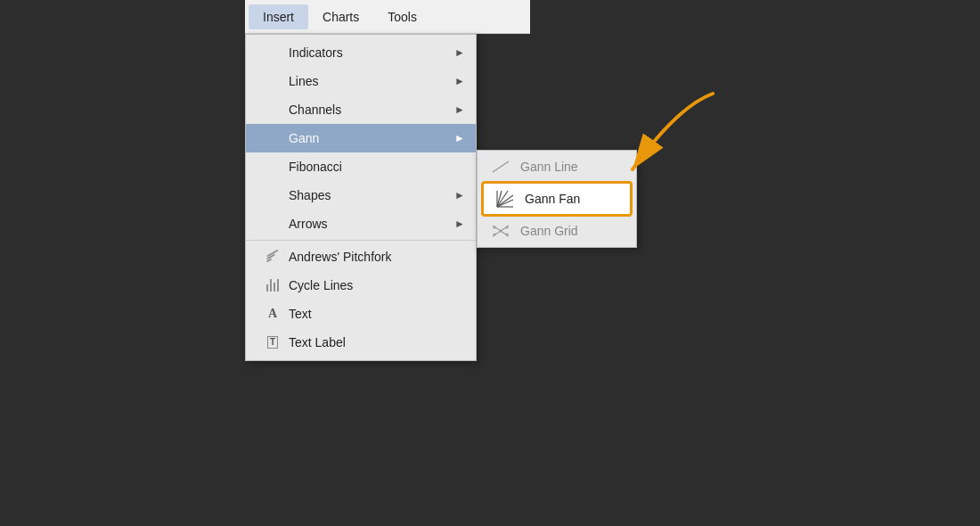  Describe the element at coordinates (278, 17) in the screenshot. I see `menubar-item-insert: Insert` at that location.